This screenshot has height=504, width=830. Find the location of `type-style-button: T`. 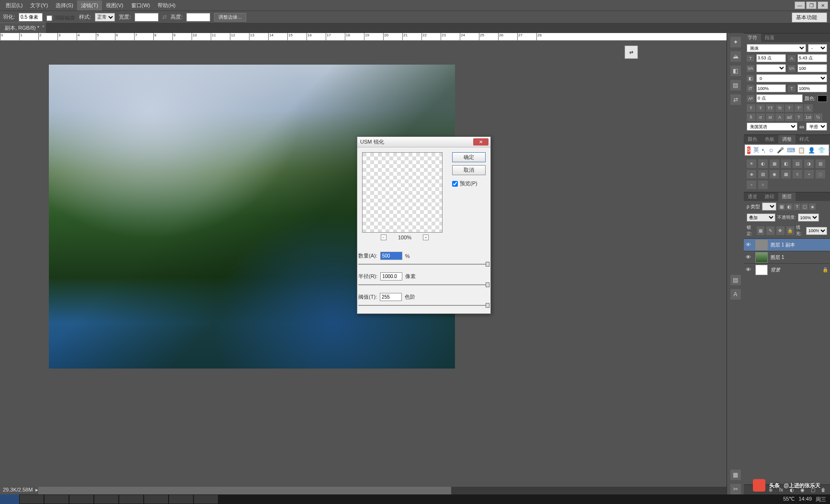

type-style-button: T is located at coordinates (761, 108).